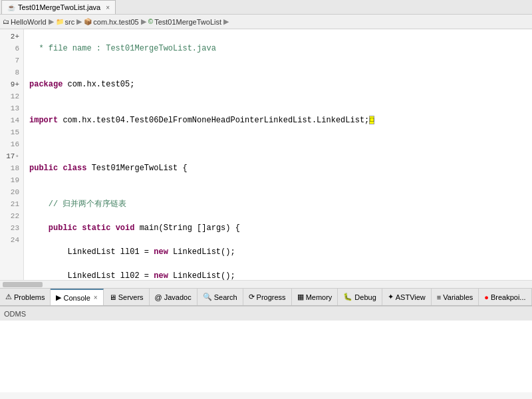  What do you see at coordinates (11, 156) in the screenshot?
I see `ln-17: 17◦` at bounding box center [11, 156].